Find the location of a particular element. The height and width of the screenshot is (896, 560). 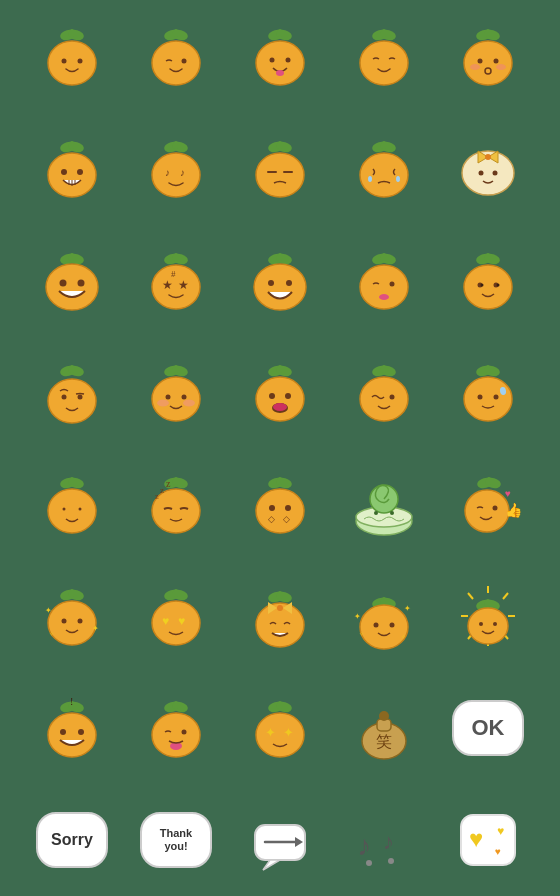

sticker-25: 👍 ♥ is located at coordinates (488, 504).